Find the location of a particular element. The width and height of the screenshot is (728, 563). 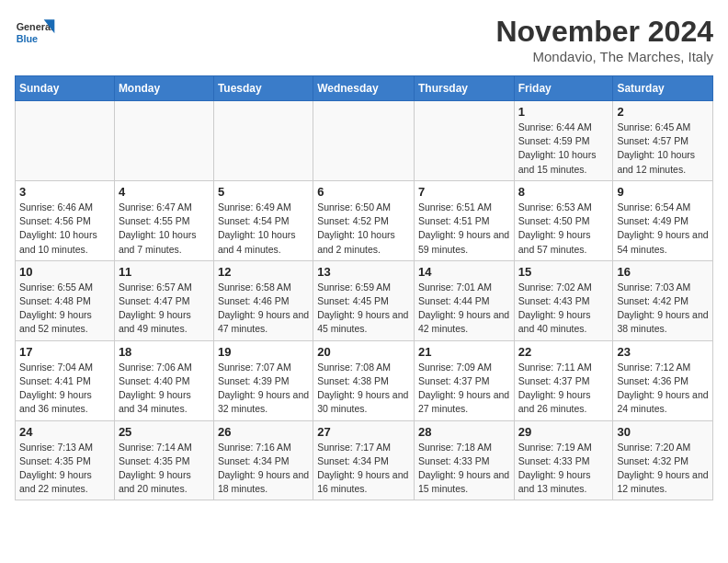

day-number: 23 is located at coordinates (663, 351).